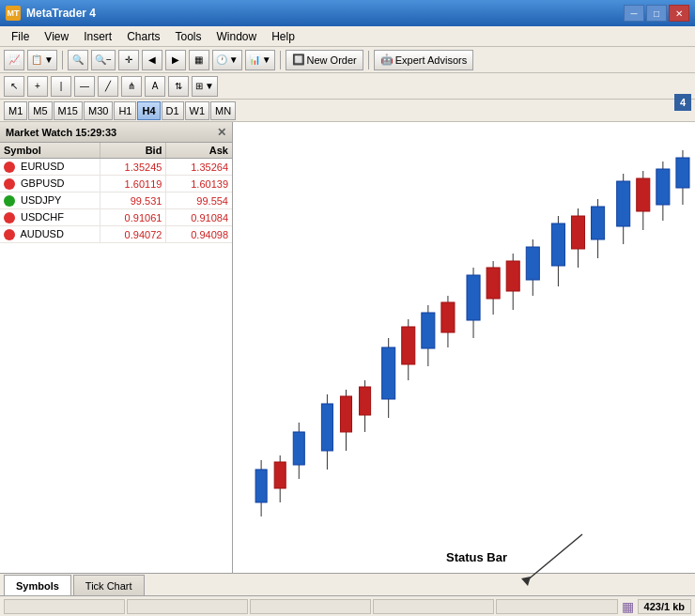 This screenshot has width=695, height=616. Describe the element at coordinates (62, 86) in the screenshot. I see `vline-icon: |` at that location.